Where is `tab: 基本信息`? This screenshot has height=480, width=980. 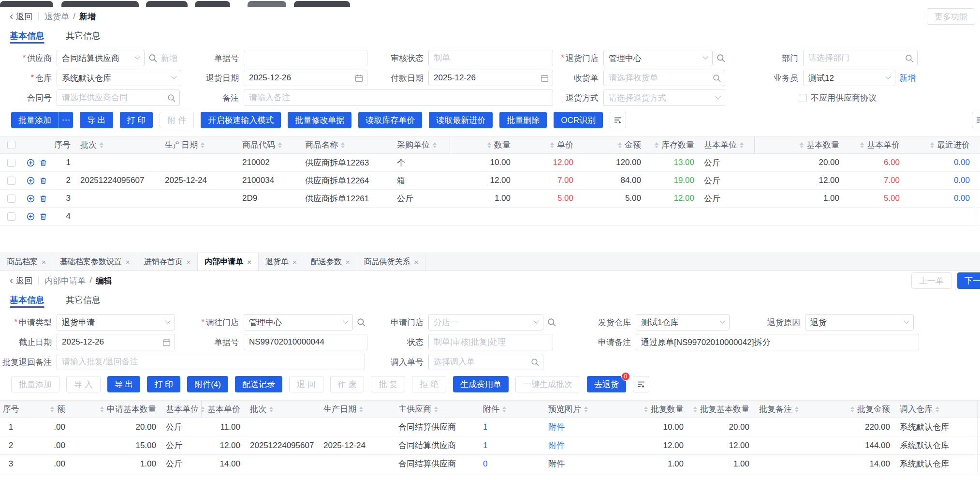 tab: 基本信息 is located at coordinates (27, 300).